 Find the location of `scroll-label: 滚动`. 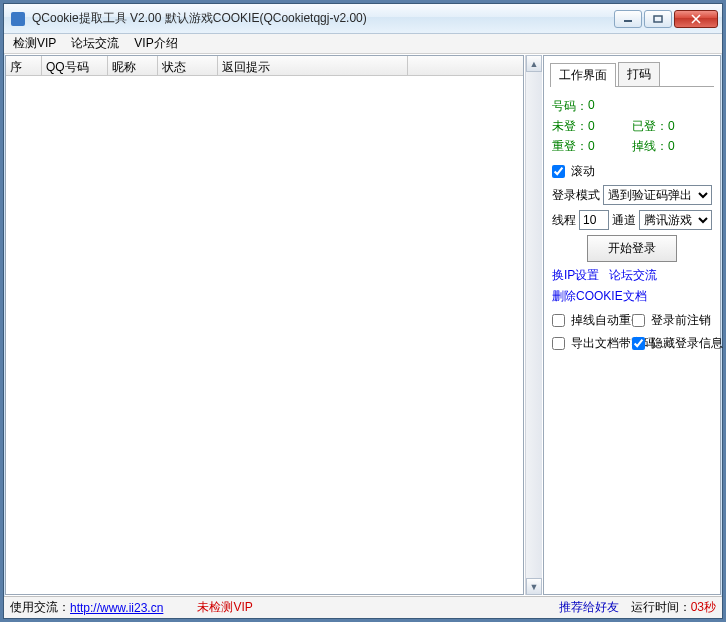

scroll-label: 滚动 is located at coordinates (583, 172).